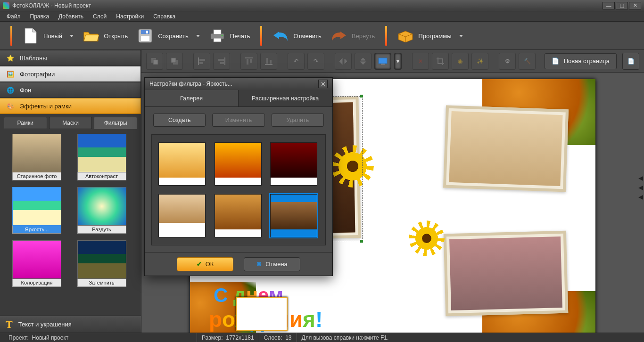 The height and width of the screenshot is (342, 644). What do you see at coordinates (631, 61) in the screenshot?
I see `page-settings-icon: 📄` at bounding box center [631, 61].